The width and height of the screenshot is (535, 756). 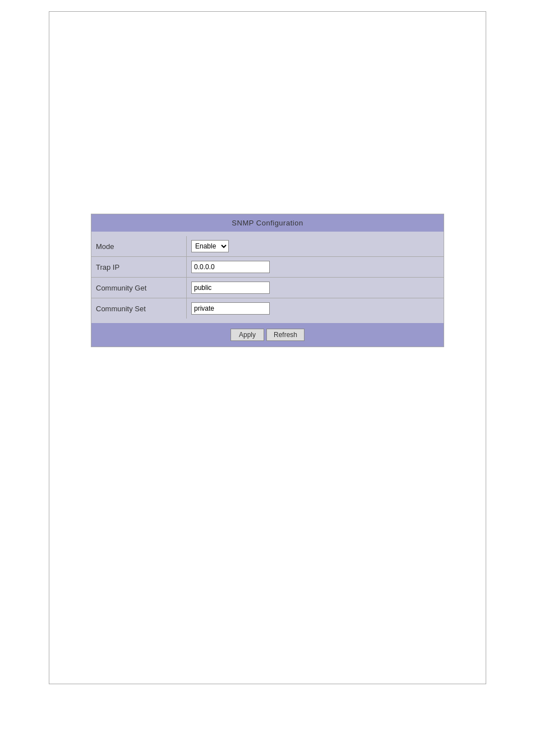 I want to click on mode-row: Mode Enable Disable, so click(x=268, y=247).